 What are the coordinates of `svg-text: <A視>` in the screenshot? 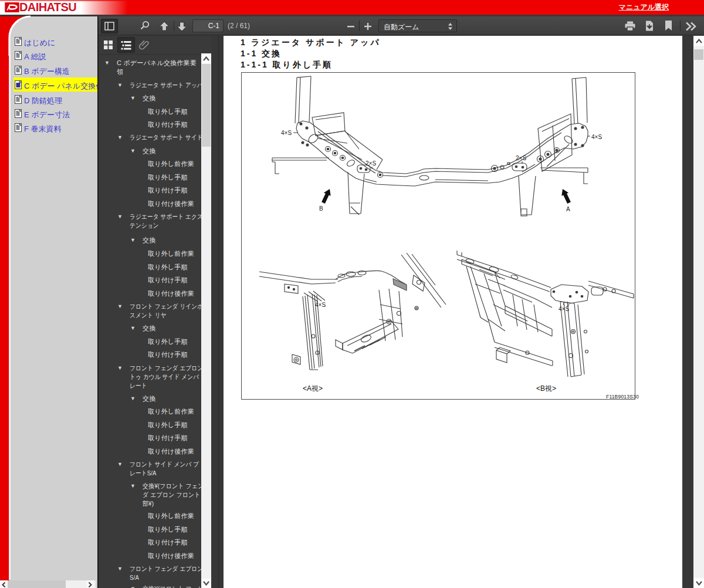 It's located at (313, 388).